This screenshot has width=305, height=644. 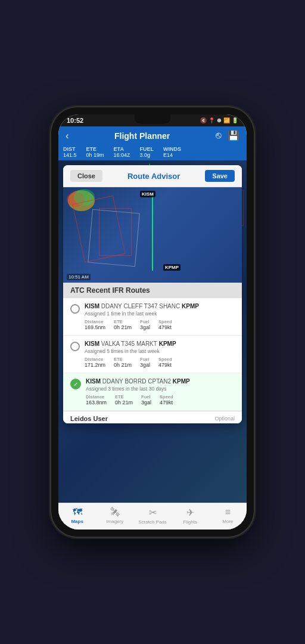 What do you see at coordinates (76, 384) in the screenshot?
I see `route-radio-3-checked: ✓` at bounding box center [76, 384].